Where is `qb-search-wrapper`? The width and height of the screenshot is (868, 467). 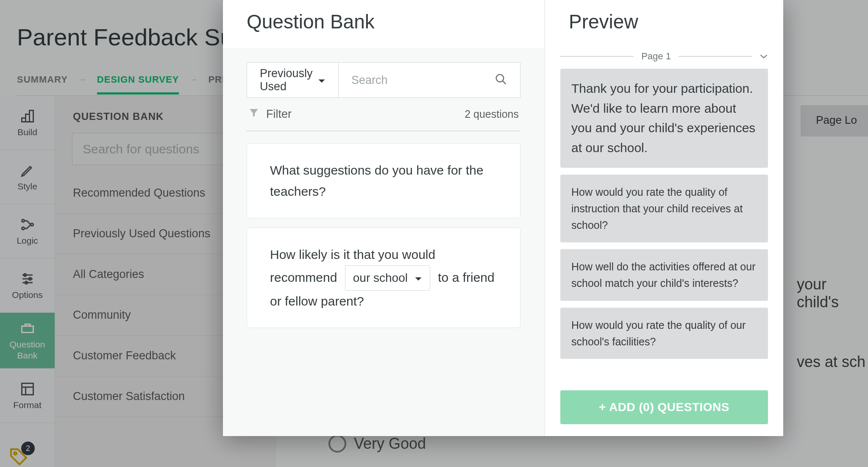 qb-search-wrapper is located at coordinates (429, 80).